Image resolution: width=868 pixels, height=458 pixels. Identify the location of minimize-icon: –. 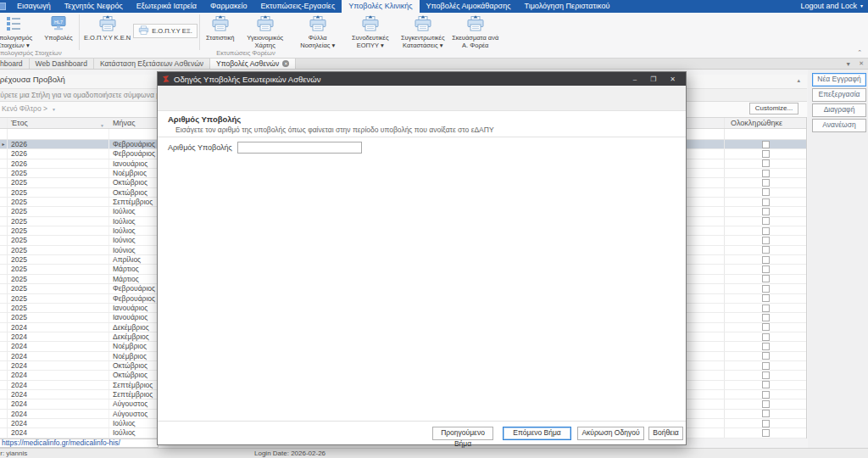
(635, 80).